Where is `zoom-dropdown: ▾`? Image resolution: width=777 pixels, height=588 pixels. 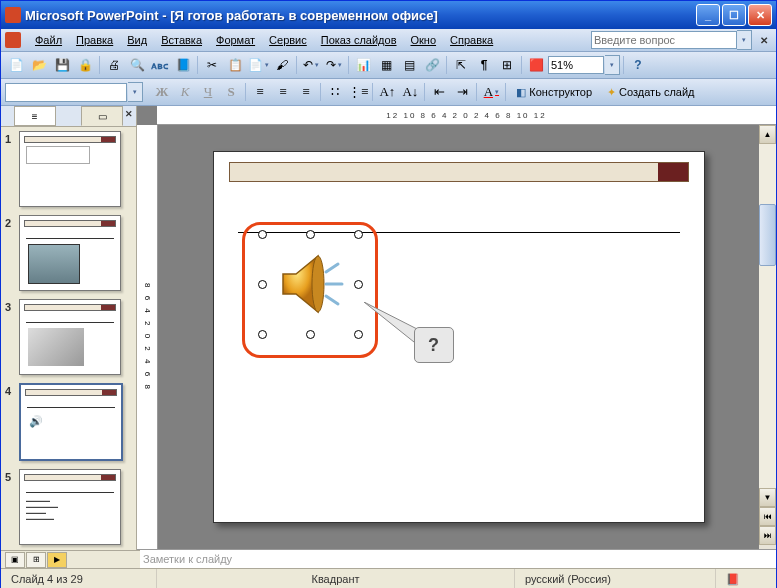 zoom-dropdown: ▾ is located at coordinates (612, 65).